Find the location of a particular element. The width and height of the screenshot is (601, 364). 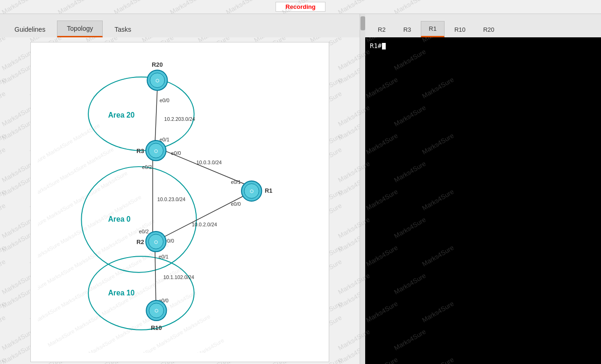

svg-text: 10.0.2.0/24 is located at coordinates (205, 224).